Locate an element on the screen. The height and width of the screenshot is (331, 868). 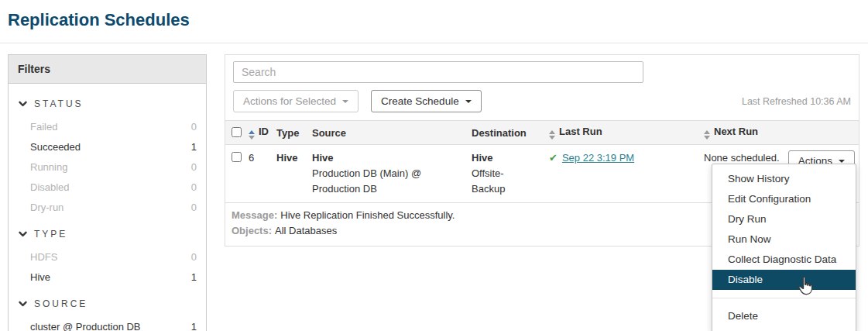
column-header-label: Destination is located at coordinates (499, 133).